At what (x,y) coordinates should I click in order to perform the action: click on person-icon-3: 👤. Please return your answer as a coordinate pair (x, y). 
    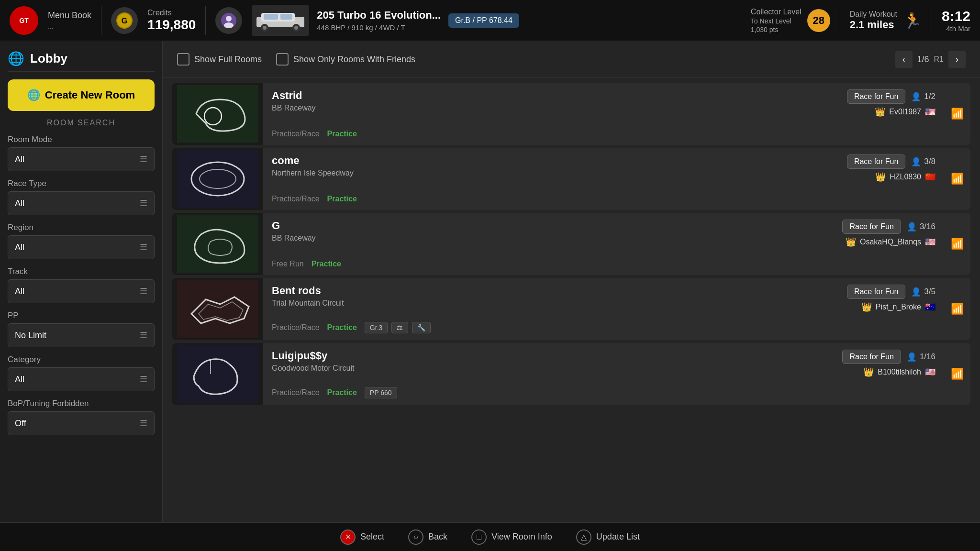
    Looking at the image, I should click on (916, 292).